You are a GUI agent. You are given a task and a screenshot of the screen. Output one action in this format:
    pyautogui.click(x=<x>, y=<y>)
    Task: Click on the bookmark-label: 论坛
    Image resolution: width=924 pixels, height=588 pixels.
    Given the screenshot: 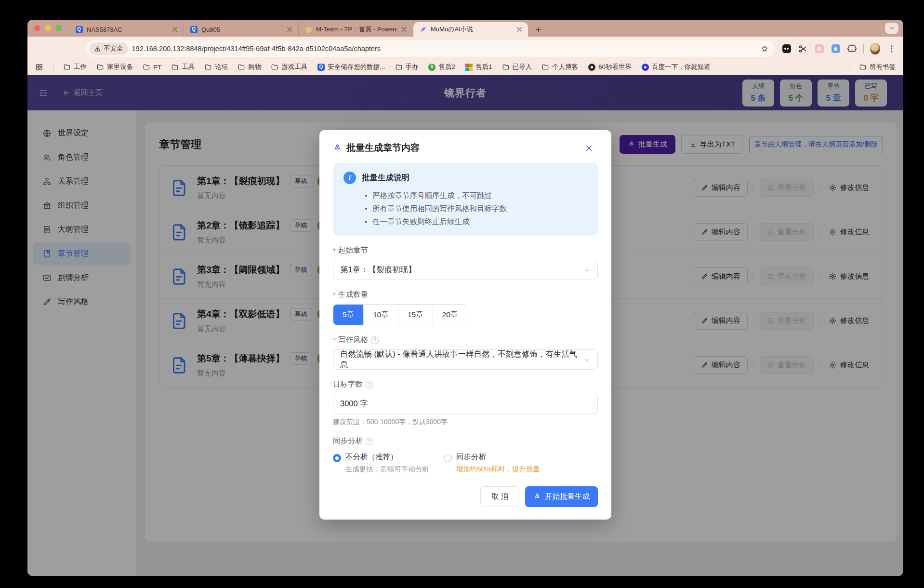 What is the action you would take?
    pyautogui.click(x=222, y=67)
    